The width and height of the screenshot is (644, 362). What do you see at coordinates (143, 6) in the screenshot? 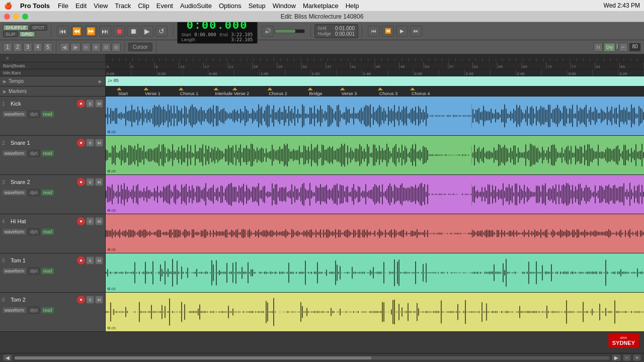
I see `menu-clip: Clip` at bounding box center [143, 6].